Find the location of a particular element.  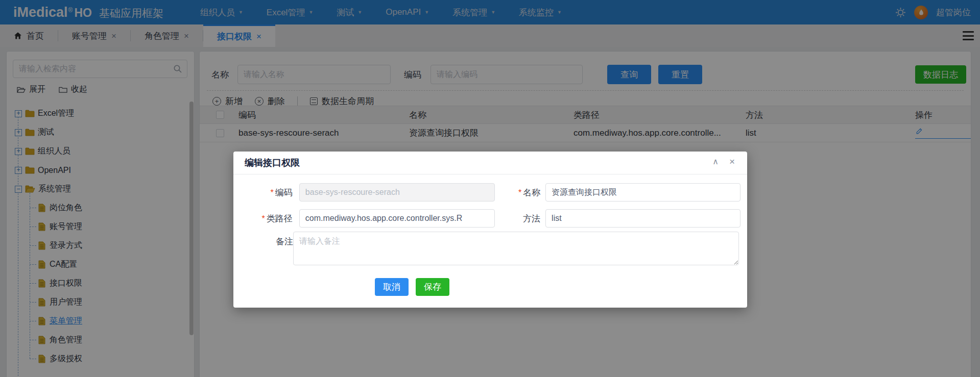

modal-close-icon: × is located at coordinates (732, 161).